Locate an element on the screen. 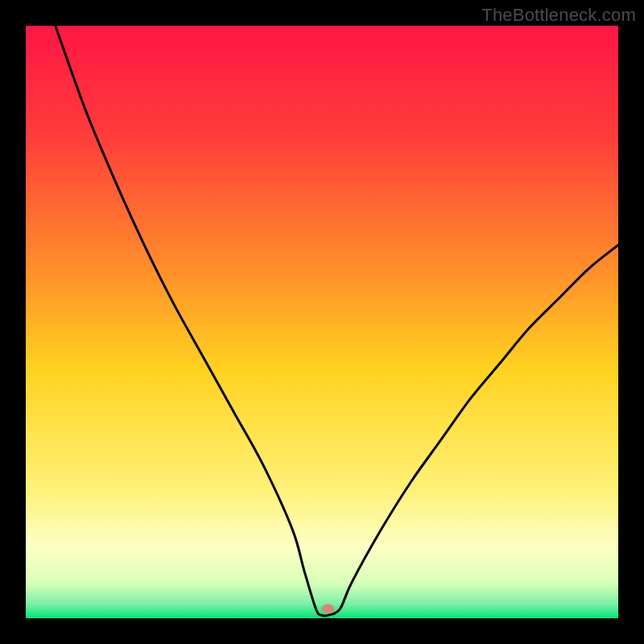 This screenshot has height=644, width=644. watermark-text: TheBottleneck.com is located at coordinates (559, 15).